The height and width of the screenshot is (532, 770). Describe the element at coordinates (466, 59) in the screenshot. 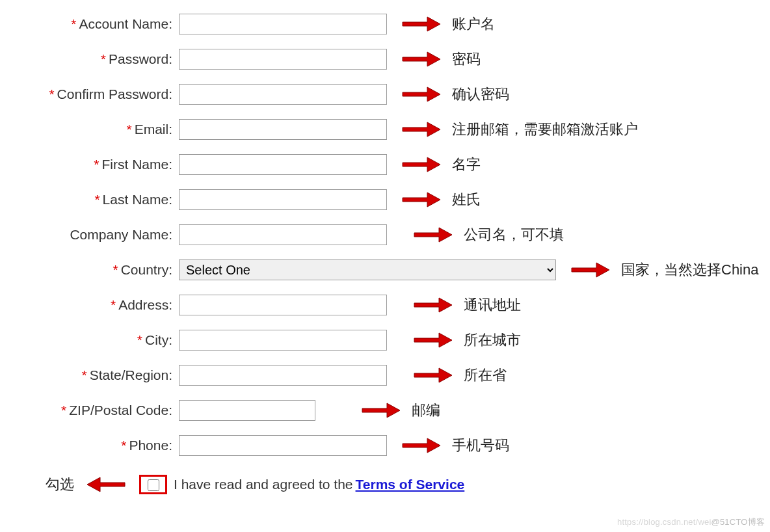

I see `anno-password: 密码` at that location.